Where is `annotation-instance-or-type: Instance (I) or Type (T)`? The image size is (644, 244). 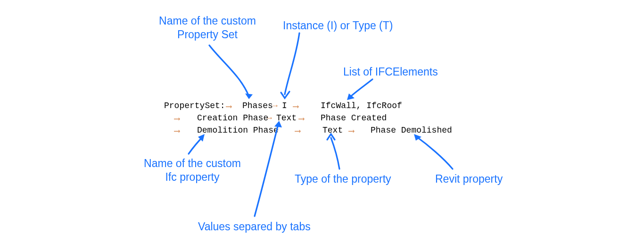
annotation-instance-or-type: Instance (I) or Type (T) is located at coordinates (338, 25).